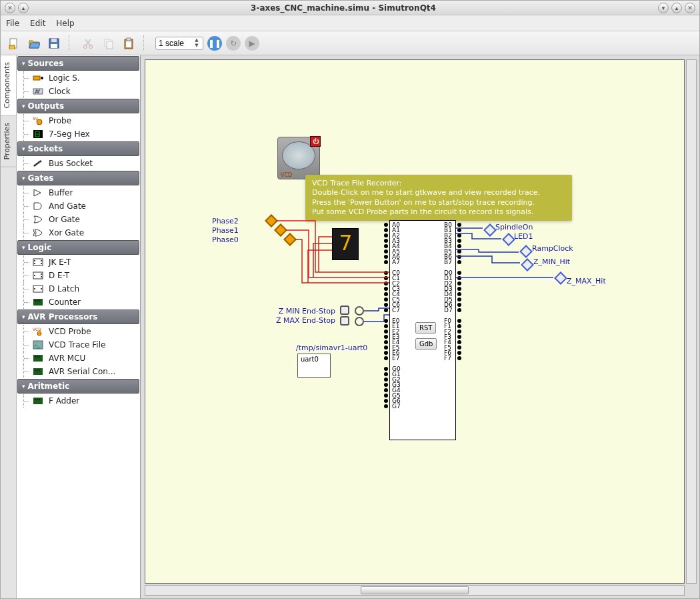 Image resolution: width=700 pixels, height=599 pixels. Describe the element at coordinates (79, 345) in the screenshot. I see `component-item: VCD Trace File` at that location.